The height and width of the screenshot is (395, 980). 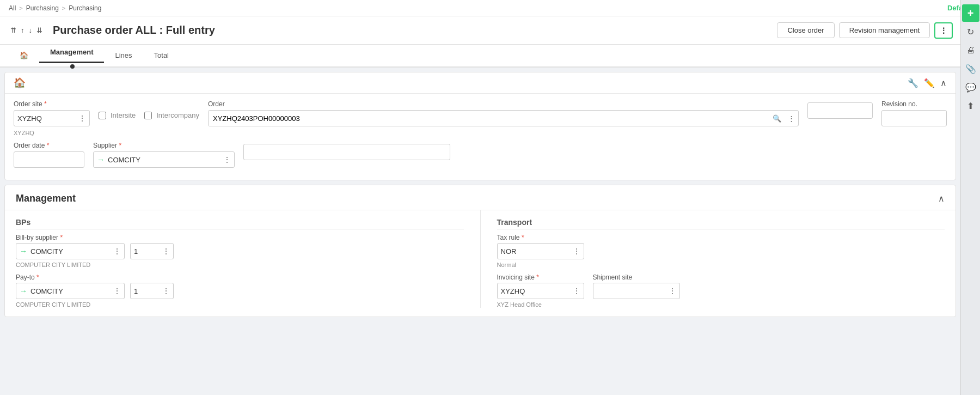 What do you see at coordinates (23, 291) in the screenshot?
I see `pay-to-arrow-icon: →` at bounding box center [23, 291].